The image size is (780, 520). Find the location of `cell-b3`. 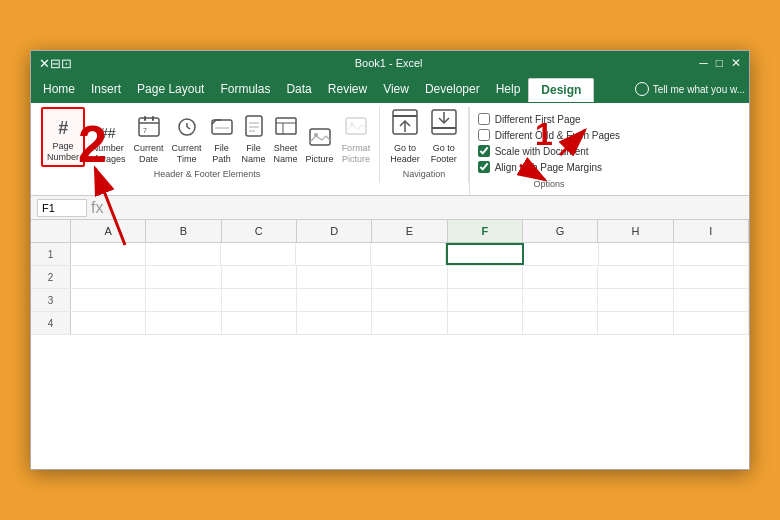

cell-b3 is located at coordinates (184, 300).